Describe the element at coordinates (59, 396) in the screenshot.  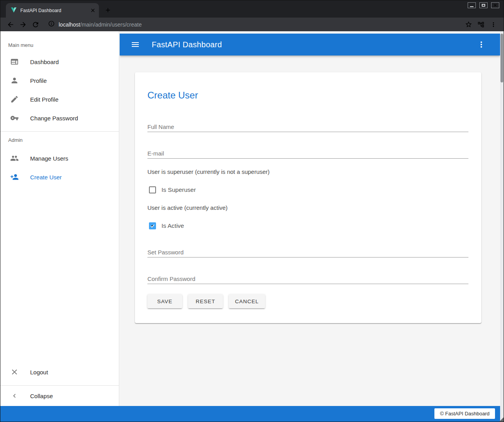
I see `sidebar-item-collapse: Collapse` at that location.